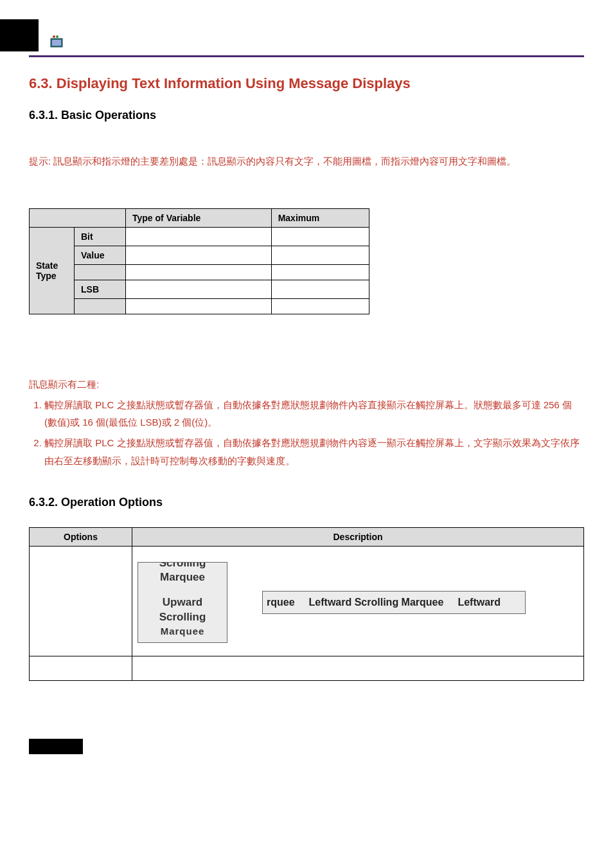  I want to click on page-footer-tab, so click(56, 746).